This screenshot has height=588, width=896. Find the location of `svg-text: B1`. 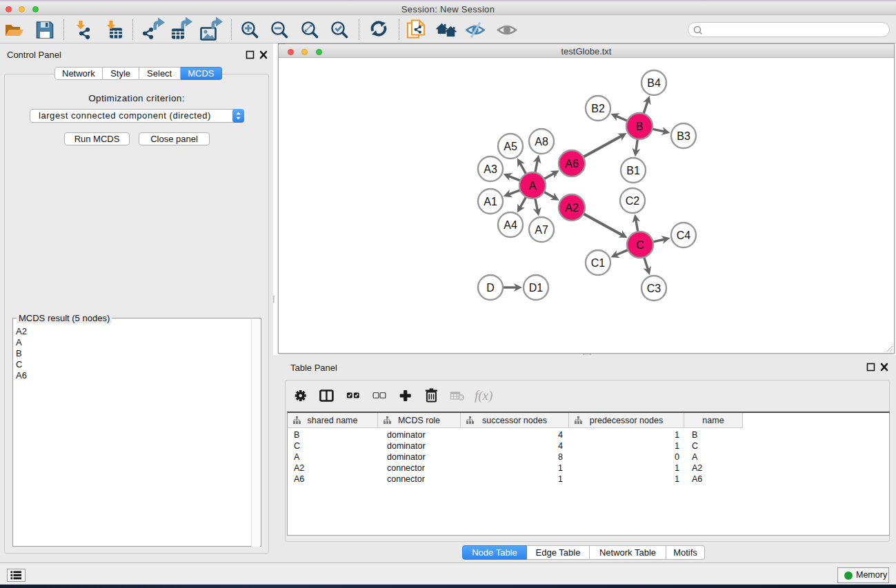

svg-text: B1 is located at coordinates (633, 171).